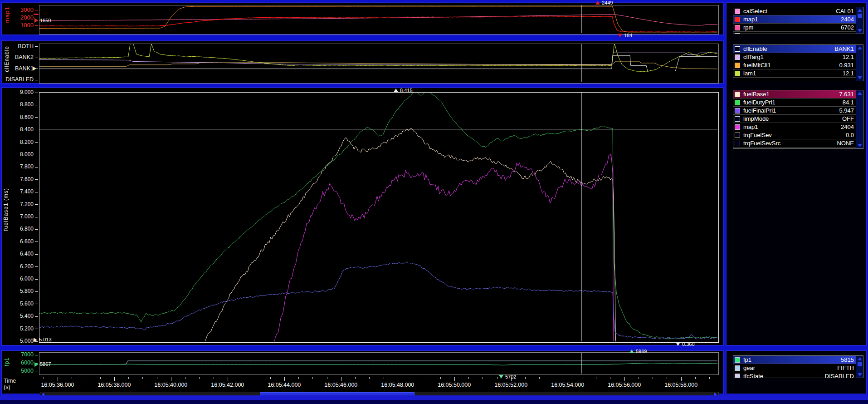 The height and width of the screenshot is (404, 868). What do you see at coordinates (27, 92) in the screenshot?
I see `y-tick-label: 9.000` at bounding box center [27, 92].